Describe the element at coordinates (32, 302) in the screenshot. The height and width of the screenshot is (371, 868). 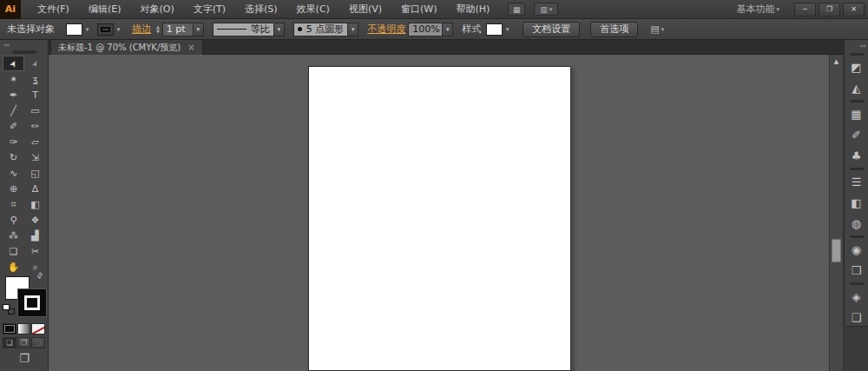
I see `stroke-proxy-swatch` at that location.